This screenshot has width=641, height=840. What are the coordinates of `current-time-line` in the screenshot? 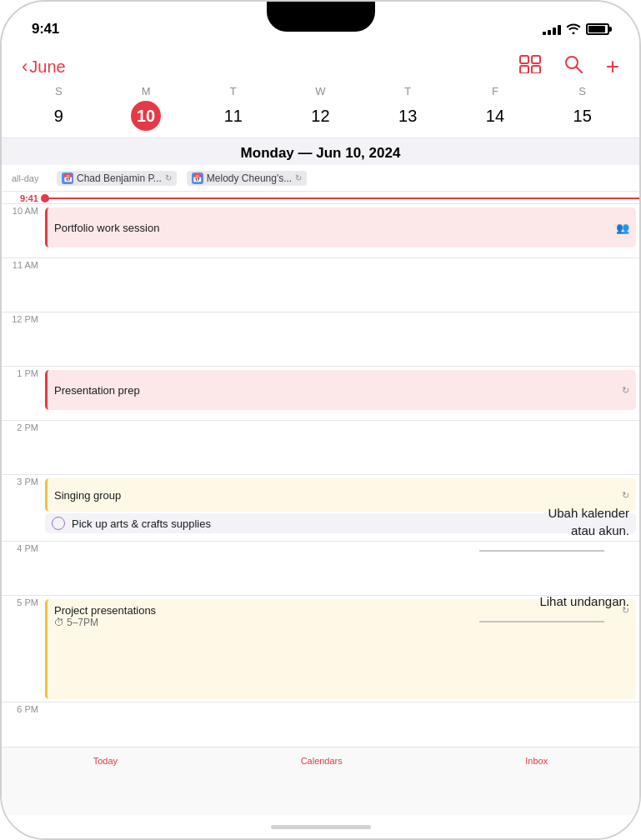 It's located at (342, 198).